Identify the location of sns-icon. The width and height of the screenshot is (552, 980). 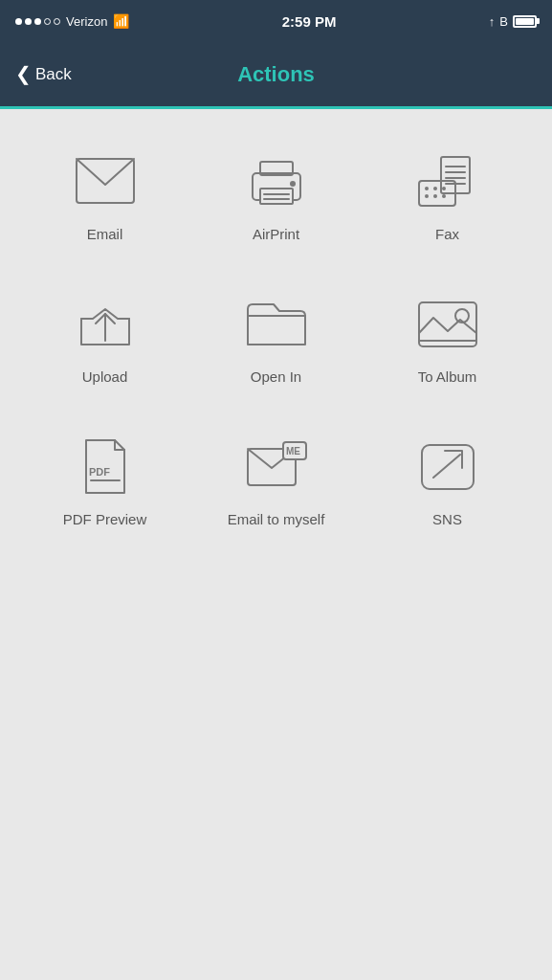
(448, 466).